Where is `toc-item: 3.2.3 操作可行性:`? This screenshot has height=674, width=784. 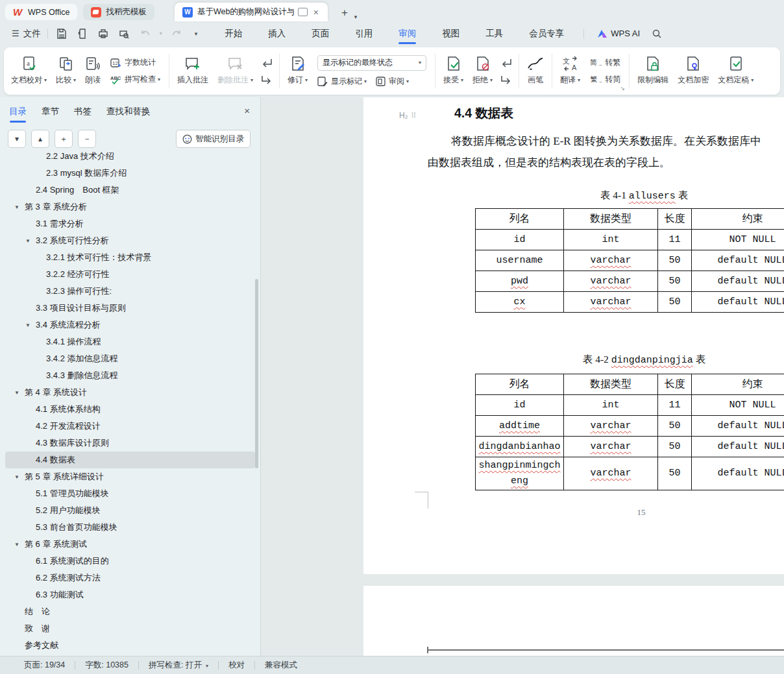 toc-item: 3.2.3 操作可行性: is located at coordinates (130, 291).